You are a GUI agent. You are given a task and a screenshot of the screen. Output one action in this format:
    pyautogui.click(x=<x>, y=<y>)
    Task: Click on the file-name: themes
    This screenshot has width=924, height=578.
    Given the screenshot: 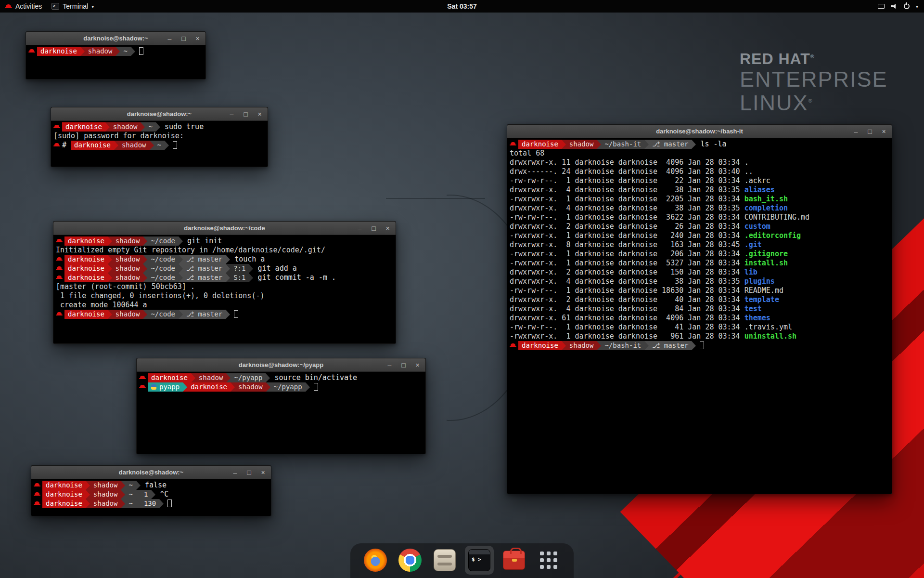 What is the action you would take?
    pyautogui.click(x=757, y=318)
    